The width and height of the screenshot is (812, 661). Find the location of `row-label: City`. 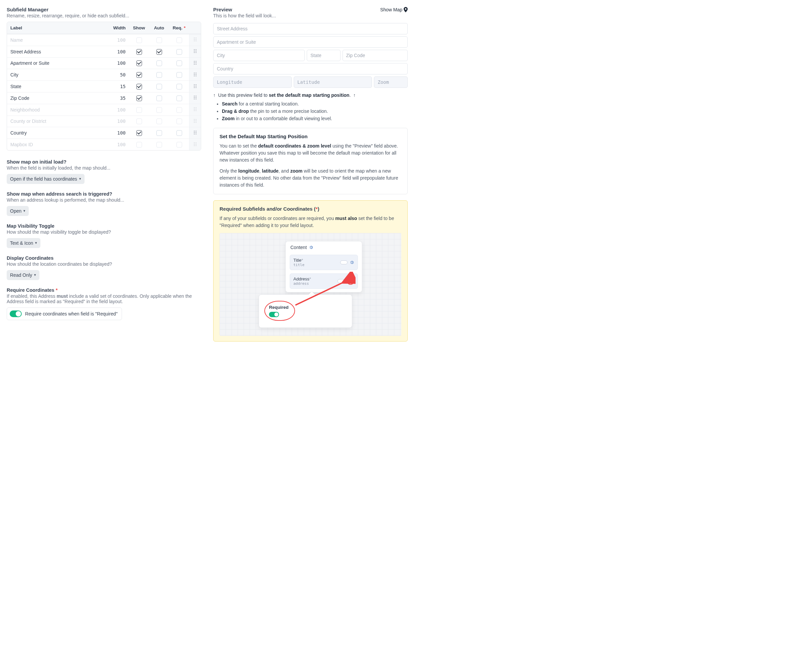

row-label: City is located at coordinates (58, 75).